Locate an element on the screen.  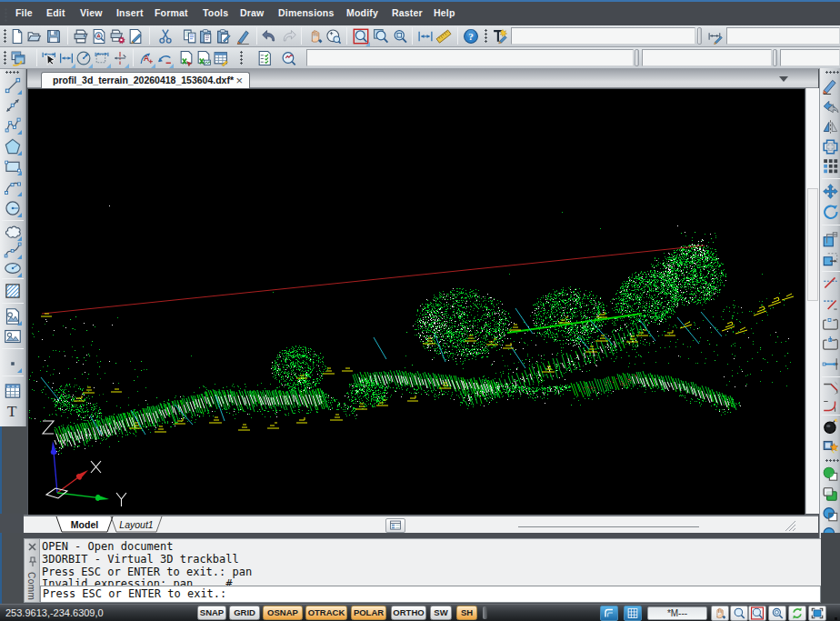
dim-radius-icon is located at coordinates (84, 58).